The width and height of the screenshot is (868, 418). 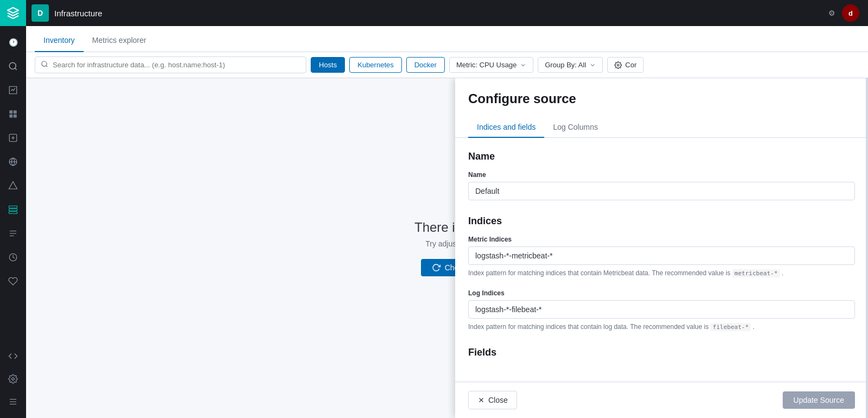 What do you see at coordinates (13, 233) in the screenshot?
I see `sidebar-item-logs` at bounding box center [13, 233].